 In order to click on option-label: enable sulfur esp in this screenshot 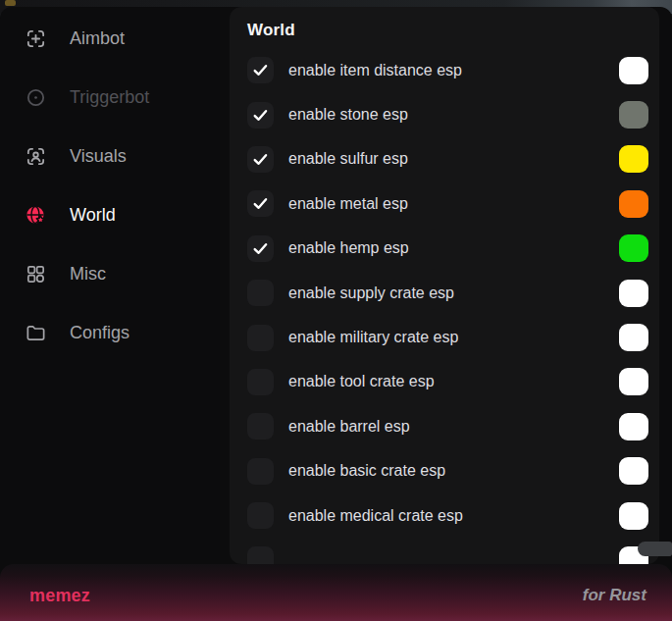, I will do `click(453, 159)`.